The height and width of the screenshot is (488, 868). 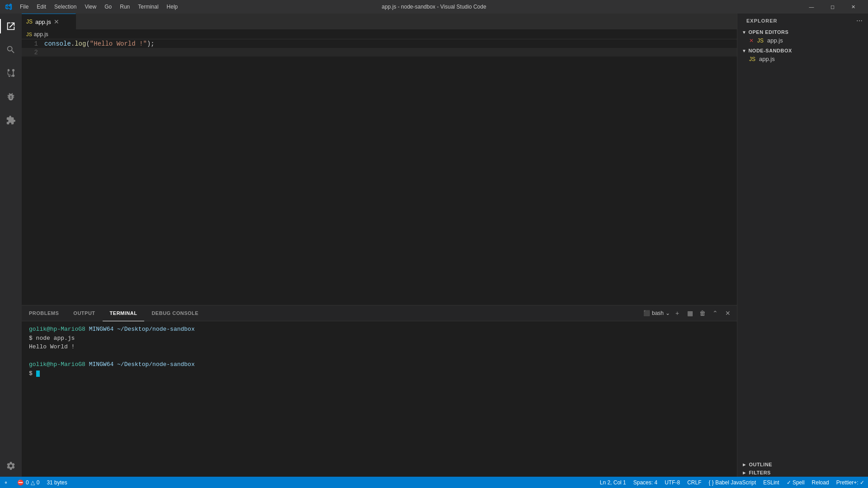 I want to click on file-size-value: 31 bytes, so click(x=57, y=483).